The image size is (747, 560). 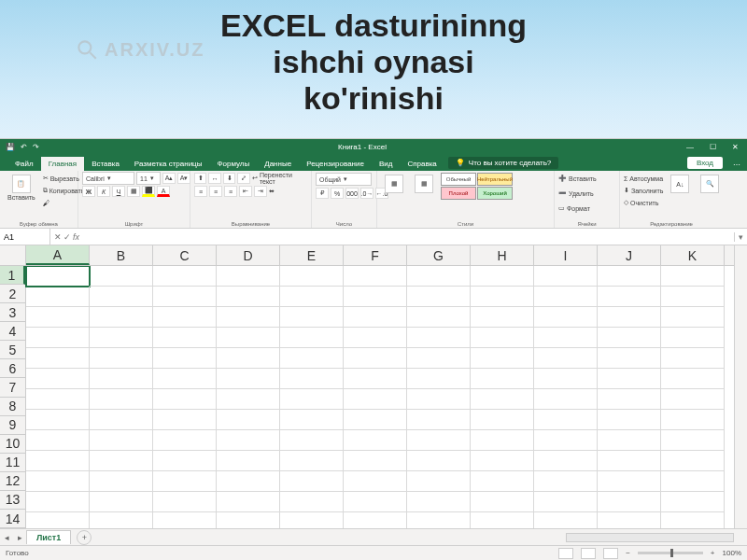 What do you see at coordinates (21, 188) in the screenshot?
I see `paste-button: 📋 Вставить` at bounding box center [21, 188].